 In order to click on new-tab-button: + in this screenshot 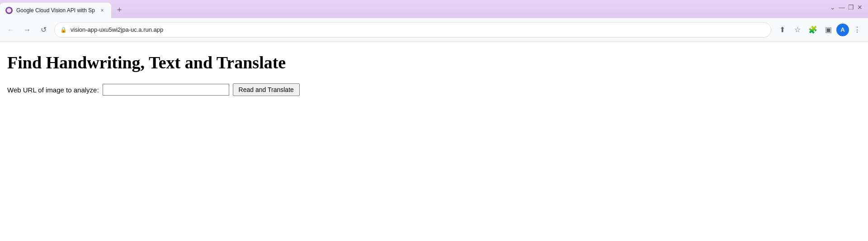, I will do `click(119, 10)`.